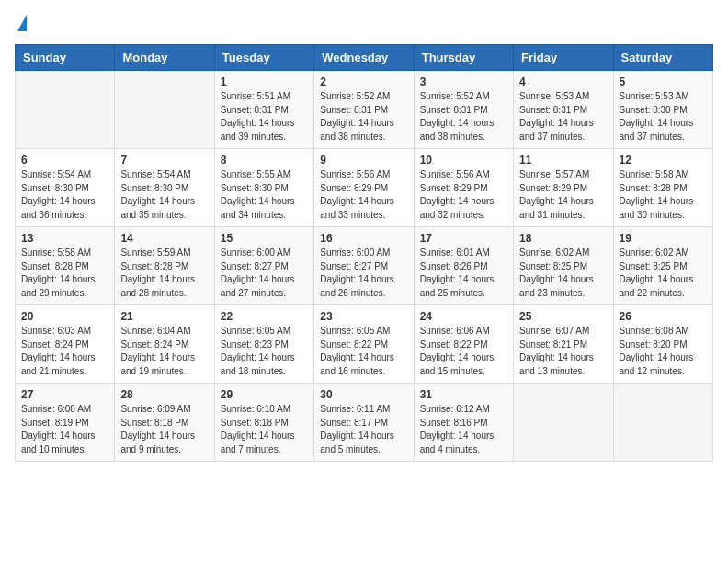  Describe the element at coordinates (265, 117) in the screenshot. I see `day-info: Sunrise: 5:51 AM Sunset: 8:31 PM Dayligh…` at that location.